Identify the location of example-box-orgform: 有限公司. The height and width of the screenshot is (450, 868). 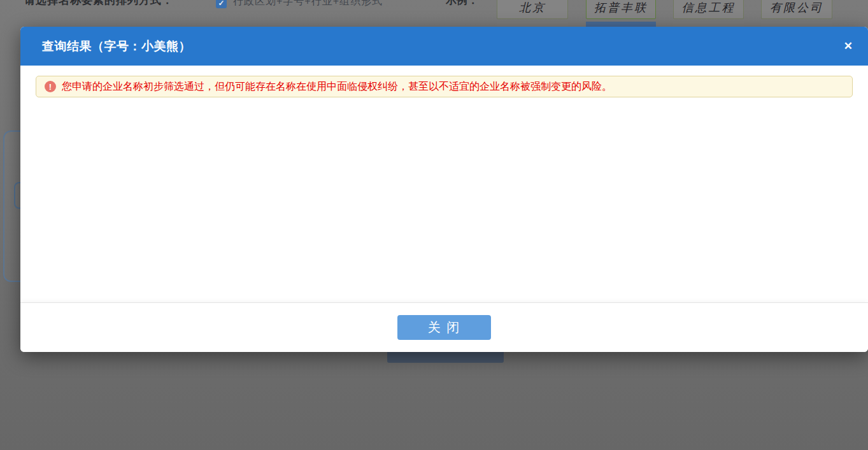
(797, 10).